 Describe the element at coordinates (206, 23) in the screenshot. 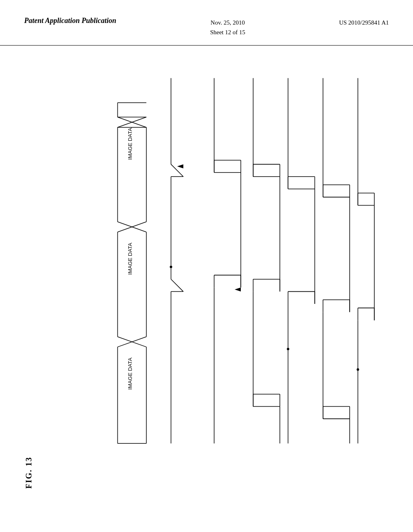

I see `page-header: Patent Application Publication Nov. 25, …` at that location.